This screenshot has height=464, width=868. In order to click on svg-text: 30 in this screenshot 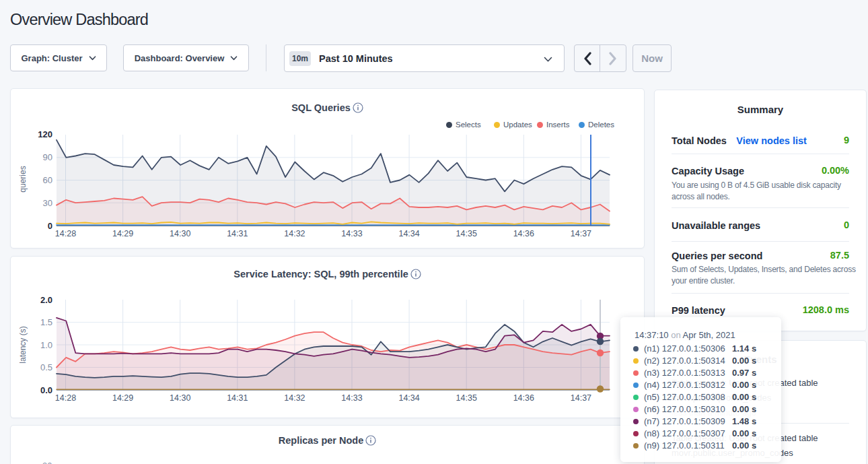, I will do `click(48, 203)`.